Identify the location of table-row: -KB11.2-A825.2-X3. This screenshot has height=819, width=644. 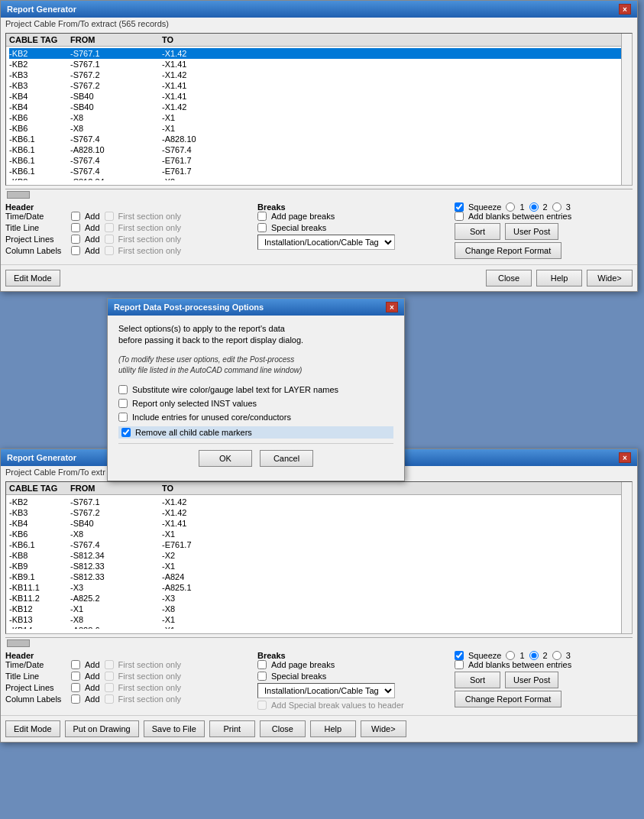
(319, 598).